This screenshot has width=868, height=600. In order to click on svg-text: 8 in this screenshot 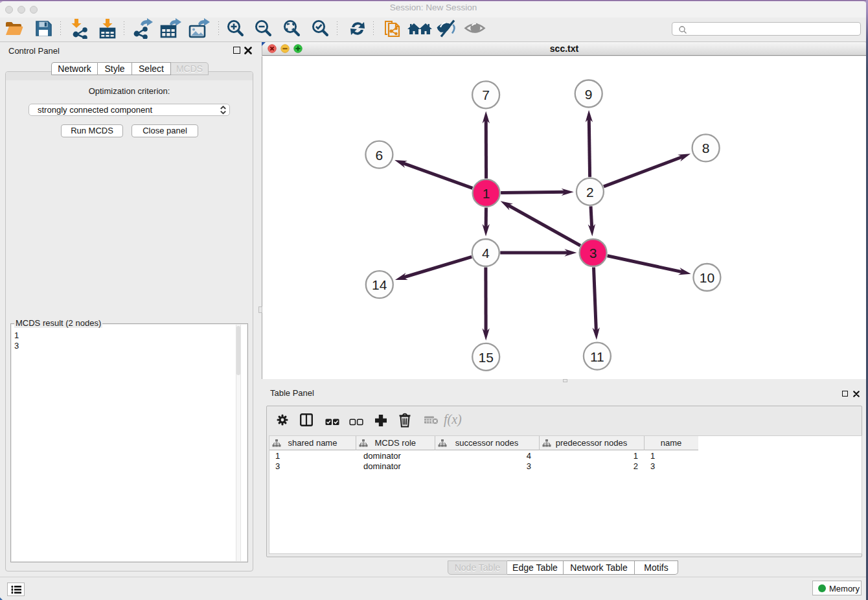, I will do `click(706, 148)`.